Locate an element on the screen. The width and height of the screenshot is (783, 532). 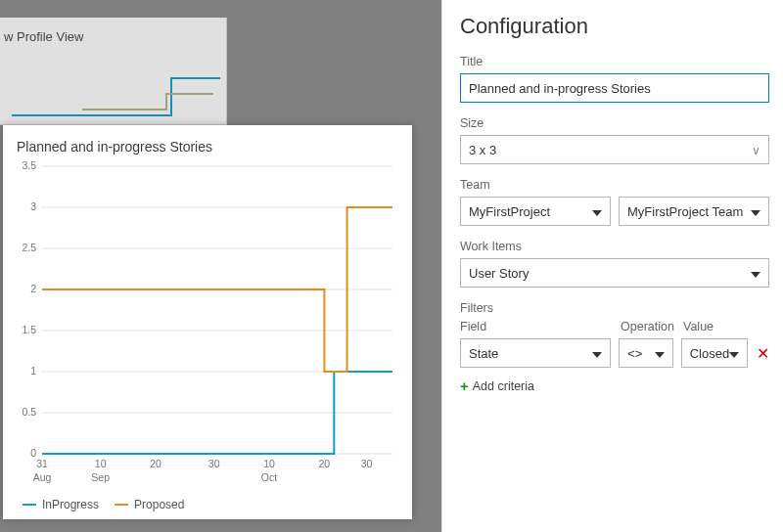
label-title: Title is located at coordinates (615, 62).